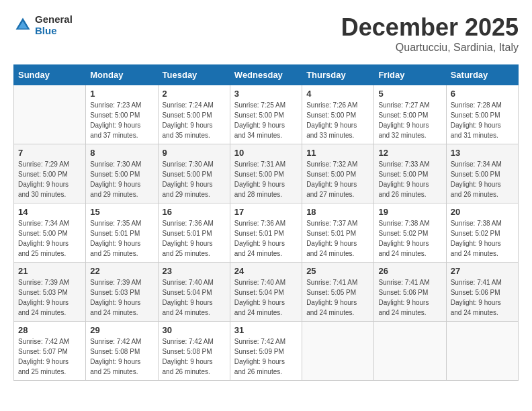 The width and height of the screenshot is (532, 411). Describe the element at coordinates (339, 115) in the screenshot. I see `calendar-cell: 4Sunrise: 7:26 AM Sunset: 5:00 PM Daylig…` at that location.